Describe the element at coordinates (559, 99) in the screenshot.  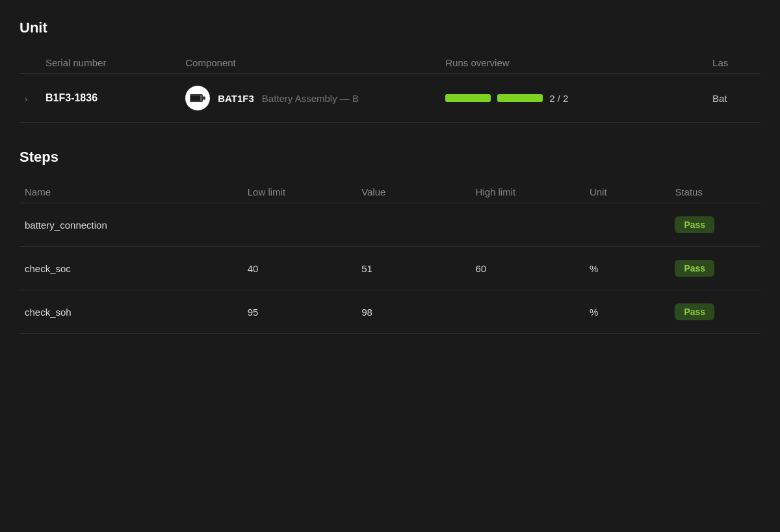
I see `runs-count-value: 2 / 2` at that location.